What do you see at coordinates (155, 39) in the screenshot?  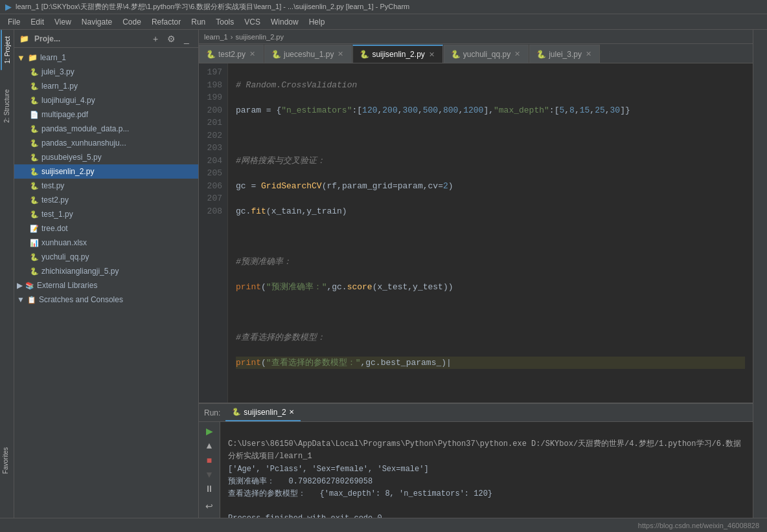 I see `project-add-btn: +` at bounding box center [155, 39].